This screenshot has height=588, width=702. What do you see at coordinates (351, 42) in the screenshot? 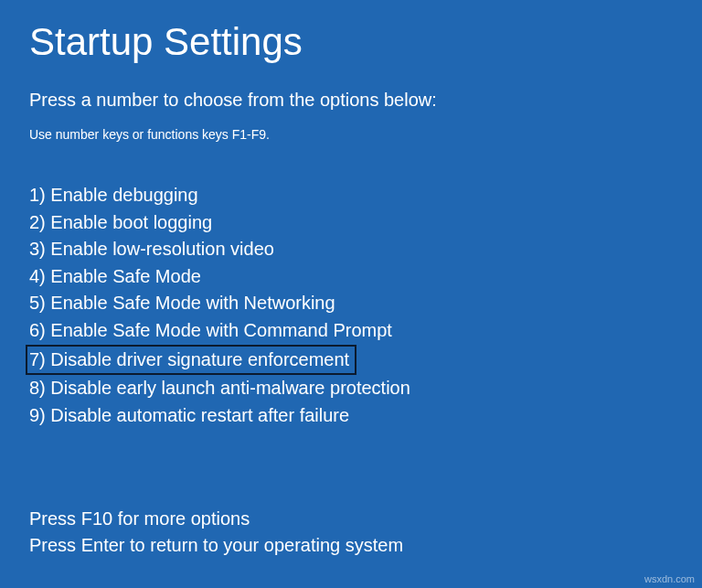
I see `page-title: Startup Settings` at bounding box center [351, 42].